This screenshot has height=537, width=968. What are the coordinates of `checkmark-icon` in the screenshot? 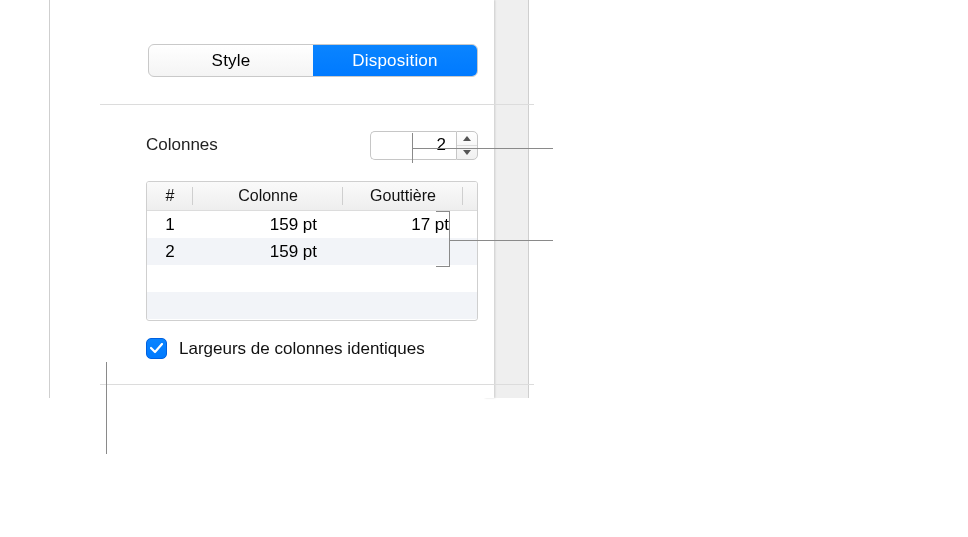 It's located at (156, 348).